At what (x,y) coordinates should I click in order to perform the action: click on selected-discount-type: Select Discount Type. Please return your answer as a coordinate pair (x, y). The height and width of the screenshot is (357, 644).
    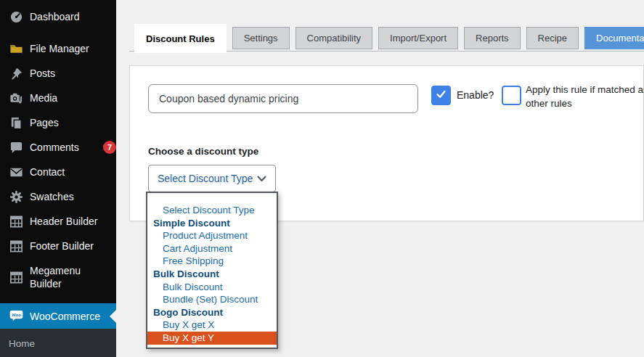
    Looking at the image, I should click on (208, 178).